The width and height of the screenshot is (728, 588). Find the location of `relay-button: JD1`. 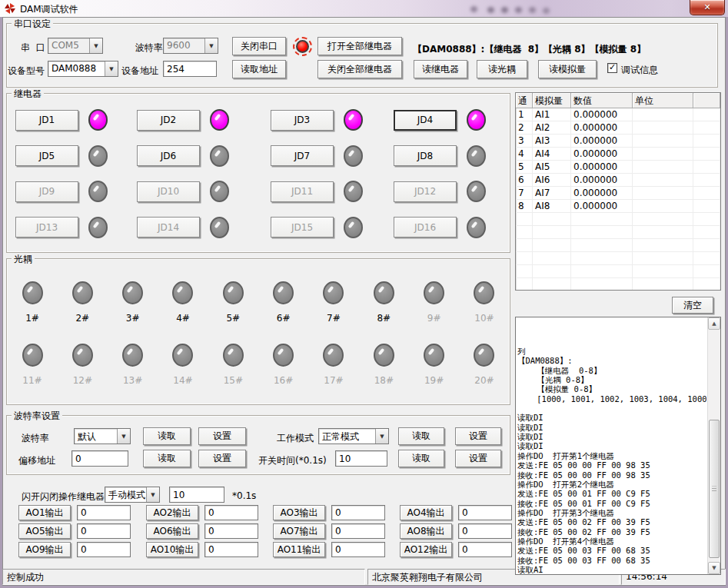

relay-button: JD1 is located at coordinates (47, 120).